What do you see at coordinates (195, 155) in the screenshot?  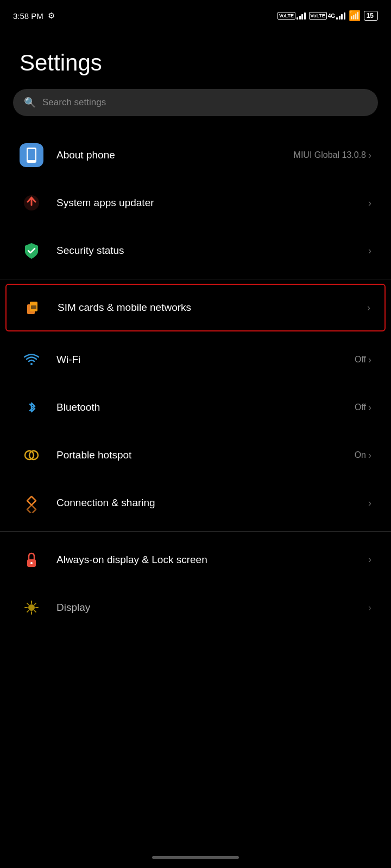 I see `settings-item-about-phone: About phone MIUI Global 13.0.8 ›` at bounding box center [195, 155].